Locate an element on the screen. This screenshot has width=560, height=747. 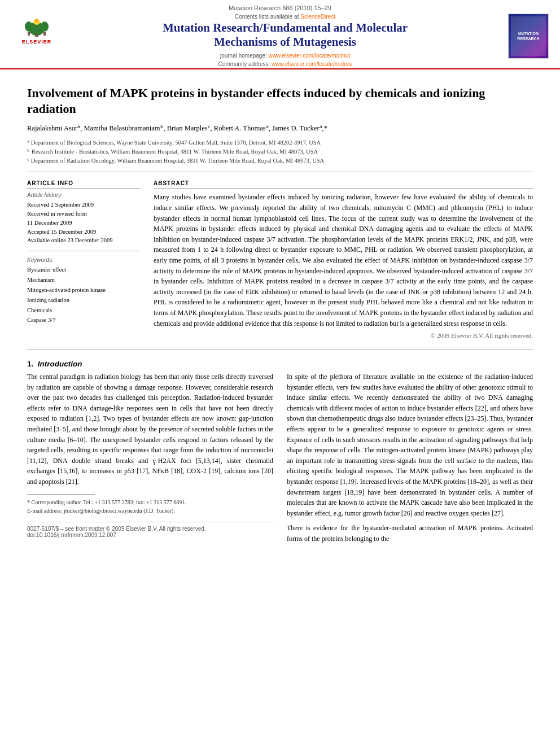
keywords-list: Bystander effect Mechanism Mitogen-activ… is located at coordinates (84, 295).